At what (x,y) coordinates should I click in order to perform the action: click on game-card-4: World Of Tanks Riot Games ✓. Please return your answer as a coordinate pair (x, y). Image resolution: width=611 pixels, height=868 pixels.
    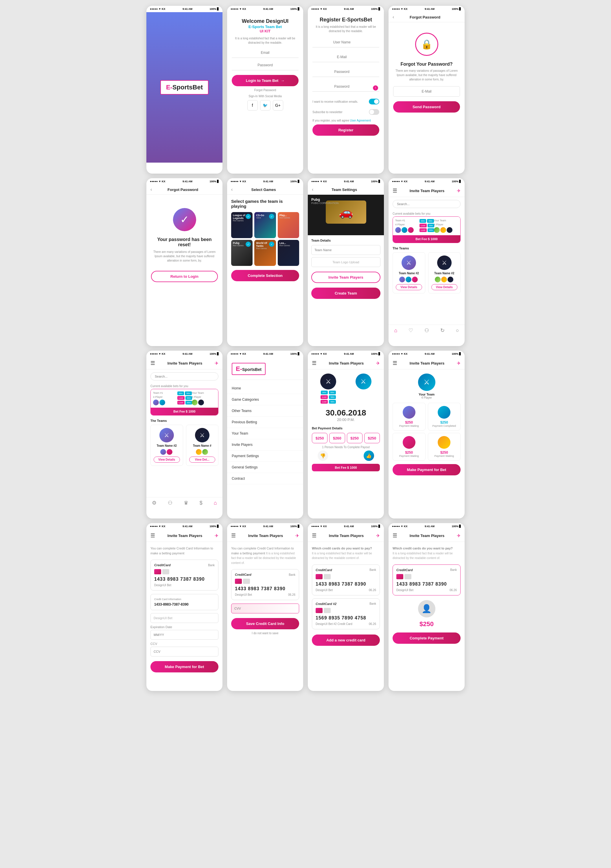
    Looking at the image, I should click on (265, 253).